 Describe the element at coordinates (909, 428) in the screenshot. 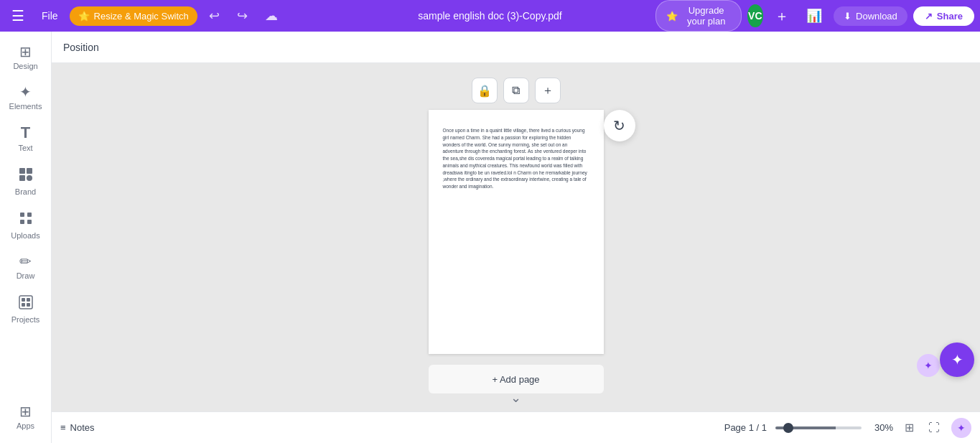

I see `grid-view-button: ⊞` at that location.